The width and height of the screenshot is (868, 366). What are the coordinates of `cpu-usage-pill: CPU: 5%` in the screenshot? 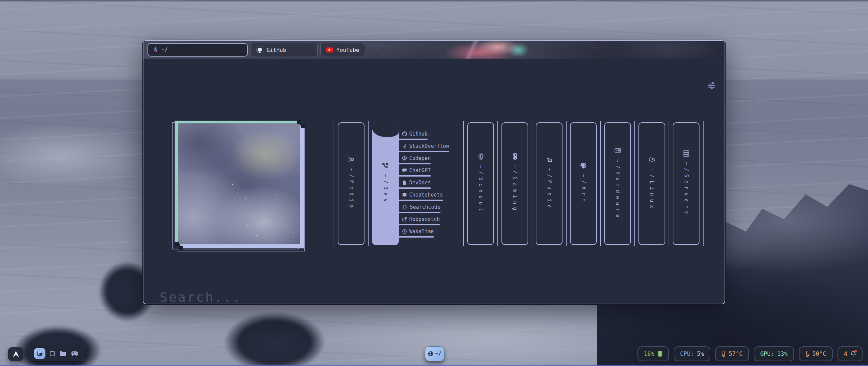 It's located at (692, 354).